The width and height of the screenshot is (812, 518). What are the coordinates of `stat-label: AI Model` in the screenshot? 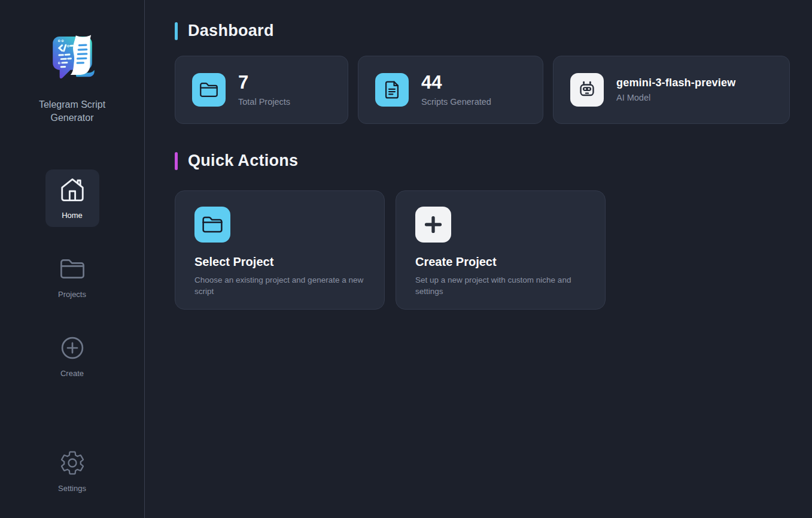 It's located at (676, 98).